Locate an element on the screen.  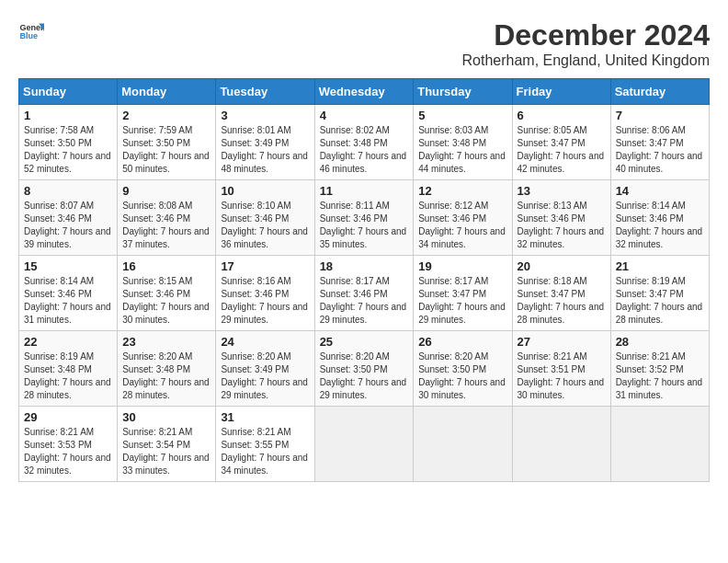
logo-icon: General Blue is located at coordinates (31, 31).